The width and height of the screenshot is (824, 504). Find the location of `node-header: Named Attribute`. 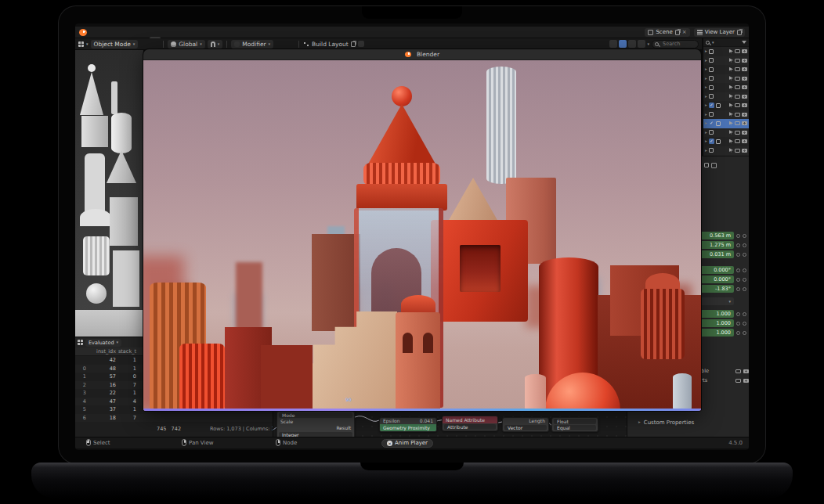

node-header: Named Attribute is located at coordinates (470, 419).